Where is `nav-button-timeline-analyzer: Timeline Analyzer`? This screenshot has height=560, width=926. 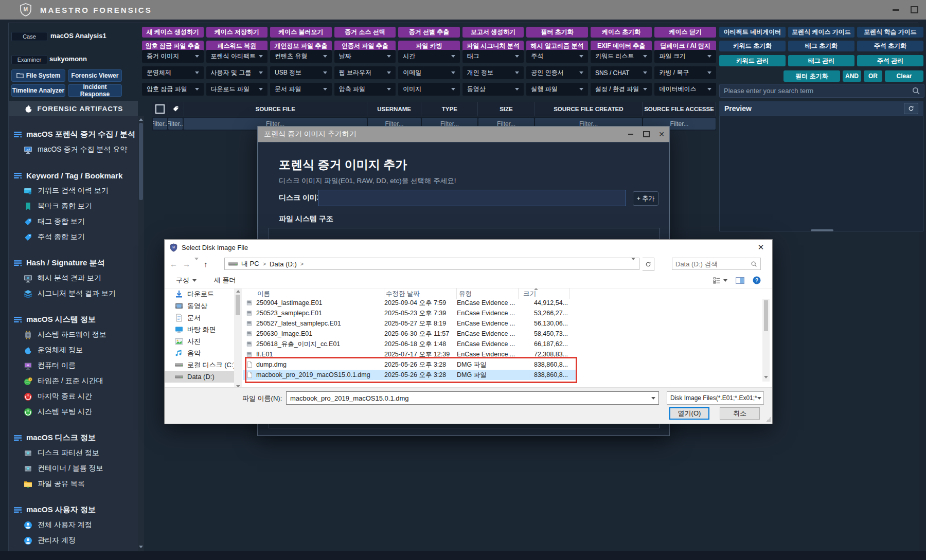
nav-button-timeline-analyzer: Timeline Analyzer is located at coordinates (38, 91).